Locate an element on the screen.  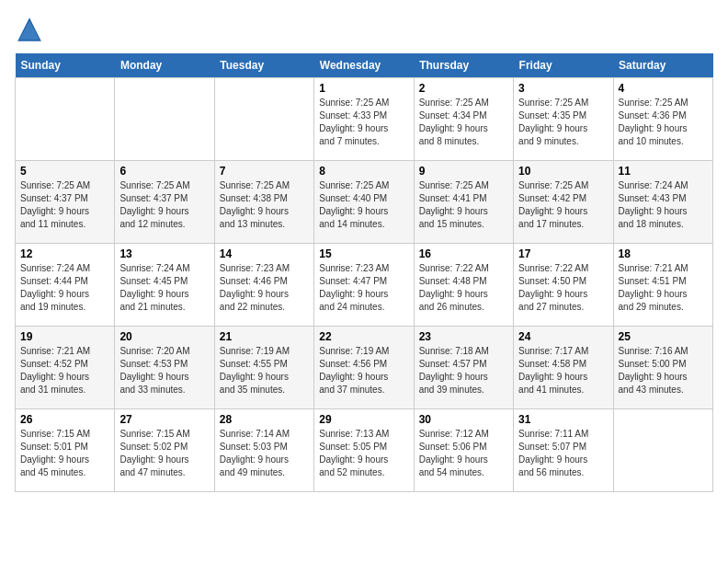
calendar-cell: 14Sunrise: 7:23 AM Sunset: 4:46 PM Dayli… is located at coordinates (264, 285).